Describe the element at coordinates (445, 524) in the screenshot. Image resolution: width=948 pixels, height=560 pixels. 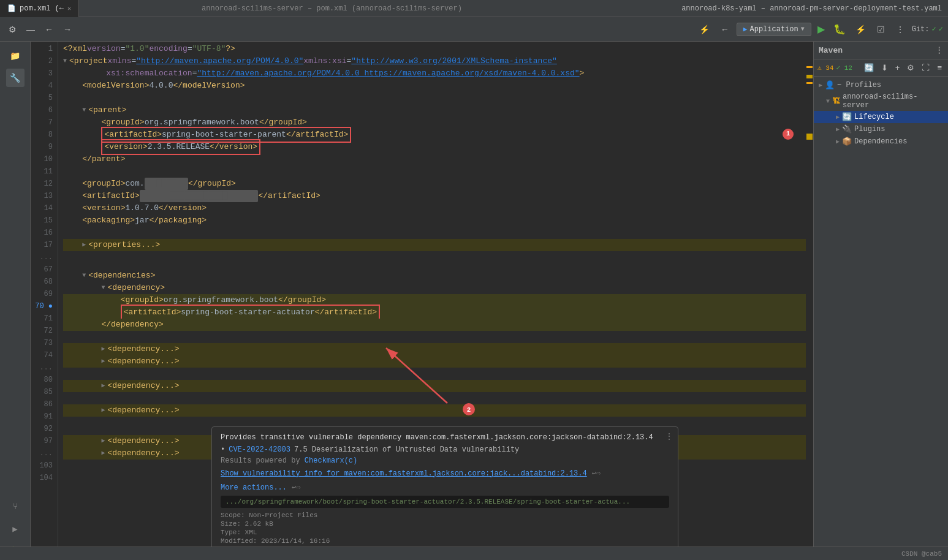
I see `file-size: Size: 2.62 kB` at that location.